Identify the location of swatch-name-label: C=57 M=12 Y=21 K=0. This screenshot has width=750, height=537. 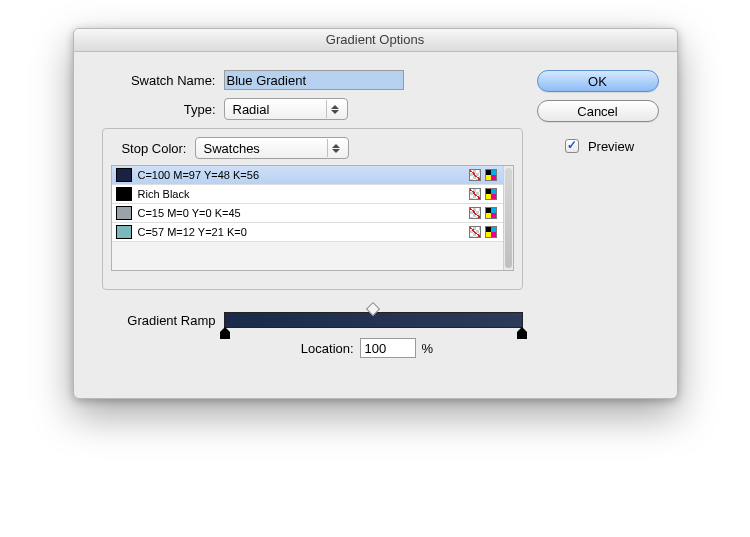
(300, 232).